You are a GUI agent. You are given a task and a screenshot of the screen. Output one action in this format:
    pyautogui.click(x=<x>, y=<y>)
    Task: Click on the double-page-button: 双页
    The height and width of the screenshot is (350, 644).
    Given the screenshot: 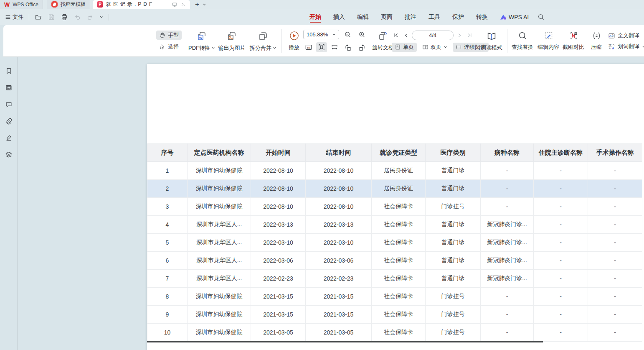 What is the action you would take?
    pyautogui.click(x=435, y=47)
    